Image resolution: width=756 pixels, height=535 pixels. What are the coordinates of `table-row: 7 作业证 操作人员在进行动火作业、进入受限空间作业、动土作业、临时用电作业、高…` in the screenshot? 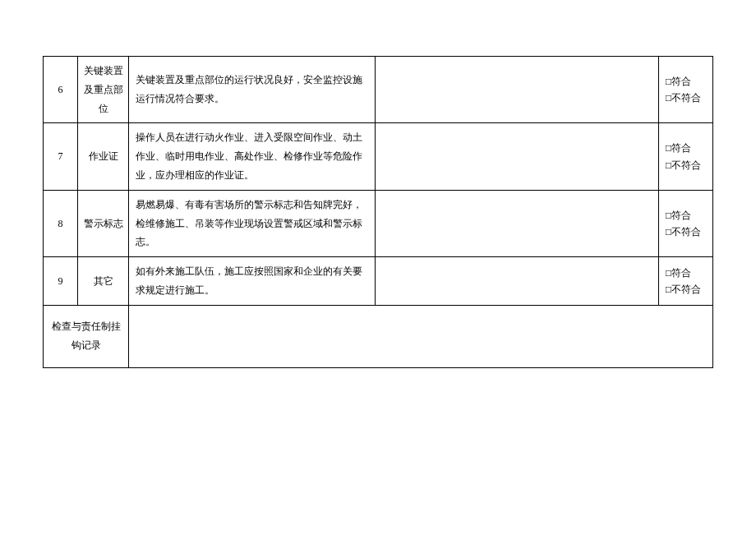 It's located at (378, 156).